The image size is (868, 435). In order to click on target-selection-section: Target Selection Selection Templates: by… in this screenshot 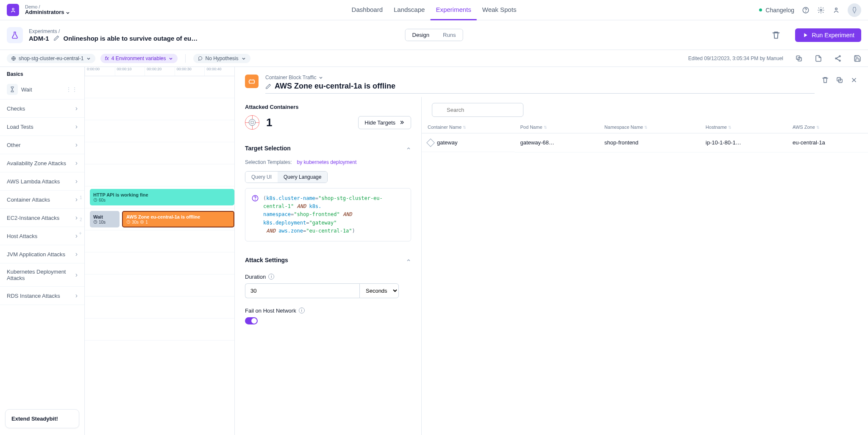, I will do `click(328, 191)`.